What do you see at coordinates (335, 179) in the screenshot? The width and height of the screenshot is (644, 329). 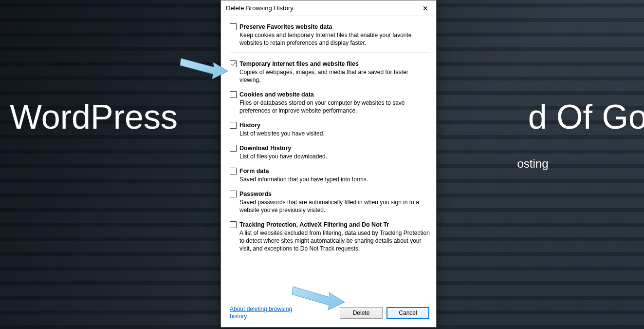 I see `option-description: Saved information that you have typed in…` at bounding box center [335, 179].